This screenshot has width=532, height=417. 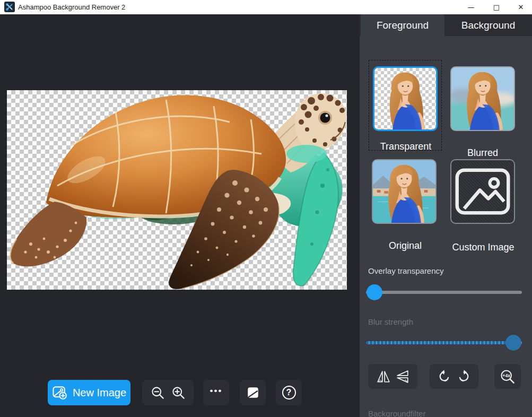 What do you see at coordinates (444, 292) in the screenshot?
I see `overlay-transparency-slider` at bounding box center [444, 292].